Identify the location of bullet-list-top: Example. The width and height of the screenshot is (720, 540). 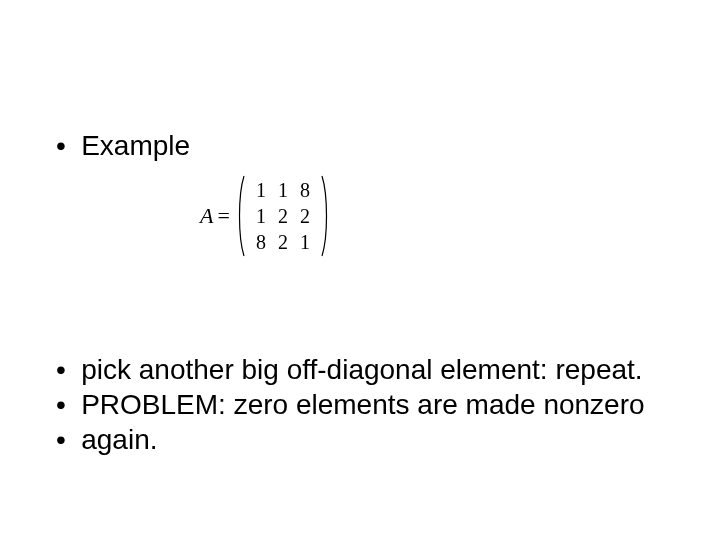
(368, 146).